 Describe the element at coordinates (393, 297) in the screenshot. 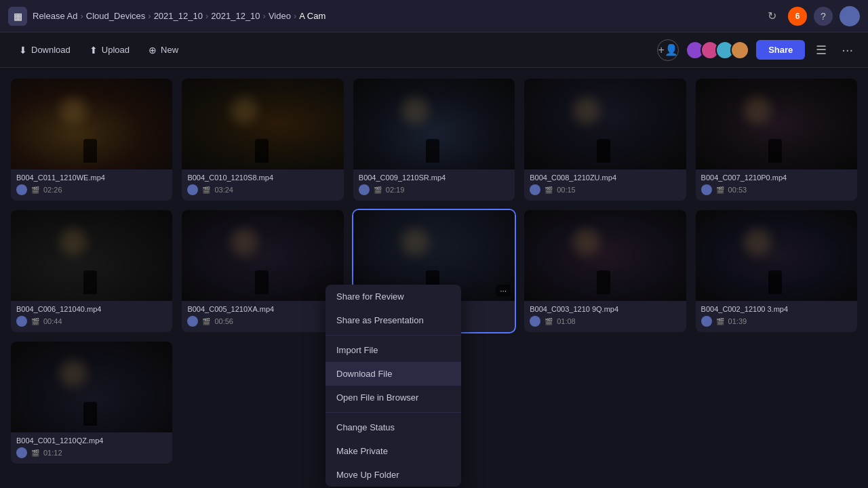

I see `menu-item-share-review: Share for Review` at that location.